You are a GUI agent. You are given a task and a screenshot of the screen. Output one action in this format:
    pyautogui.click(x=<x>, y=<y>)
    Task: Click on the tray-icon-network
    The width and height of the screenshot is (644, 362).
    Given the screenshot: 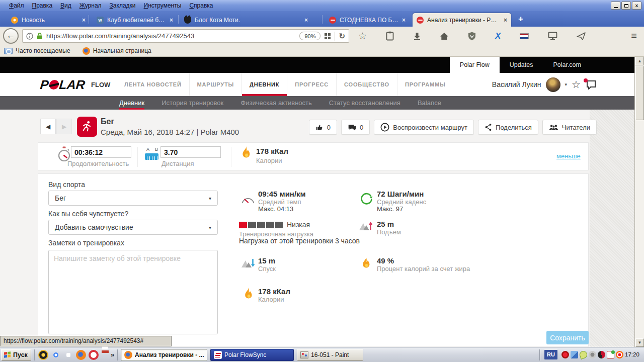 What is the action you would take?
    pyautogui.click(x=575, y=355)
    